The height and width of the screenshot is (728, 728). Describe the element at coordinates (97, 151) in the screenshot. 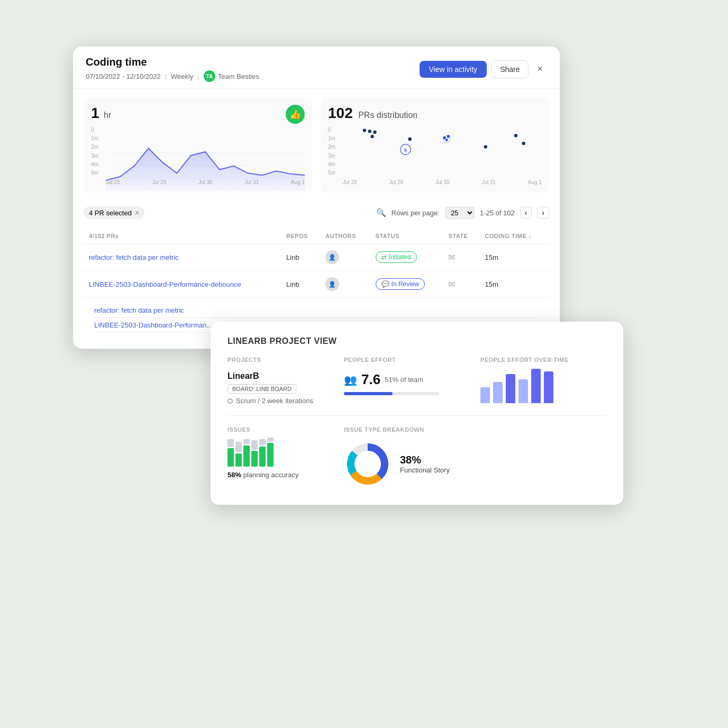

I see `y-axis: 5m 4m 3m 2m 1m 0` at that location.